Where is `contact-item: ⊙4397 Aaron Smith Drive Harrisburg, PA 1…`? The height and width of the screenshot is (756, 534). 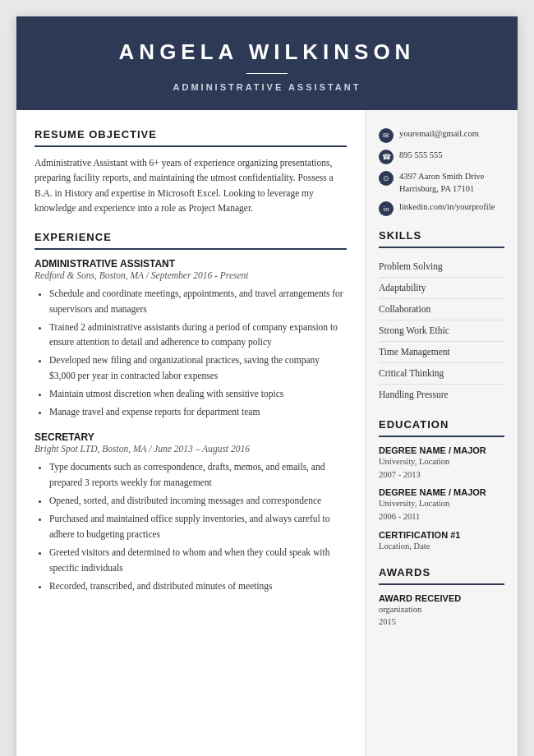
contact-item: ⊙4397 Aaron Smith Drive Harrisburg, PA 1… is located at coordinates (442, 182).